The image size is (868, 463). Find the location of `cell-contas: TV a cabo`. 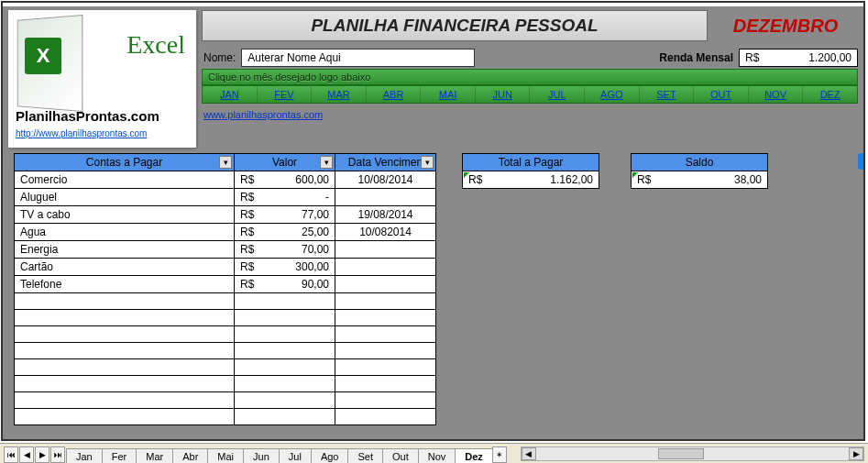

cell-contas: TV a cabo is located at coordinates (125, 215).